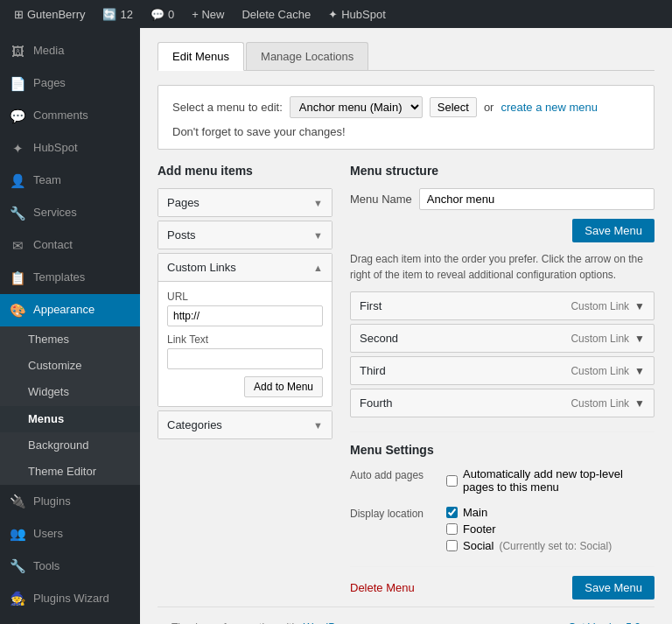 This screenshot has width=672, height=624. Describe the element at coordinates (56, 148) in the screenshot. I see `sidebar-item-label: HubSpot` at that location.